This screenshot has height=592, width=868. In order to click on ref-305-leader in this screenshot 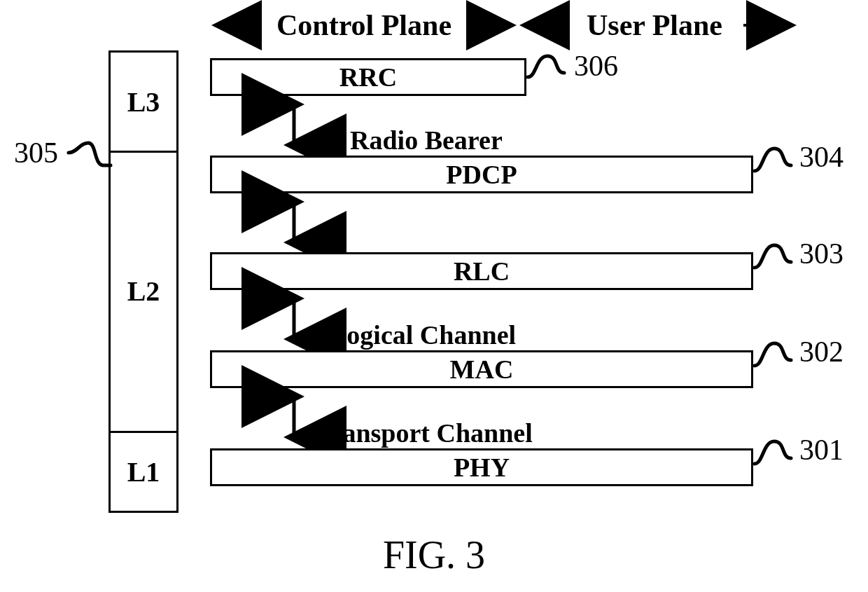, I will do `click(90, 157)`.